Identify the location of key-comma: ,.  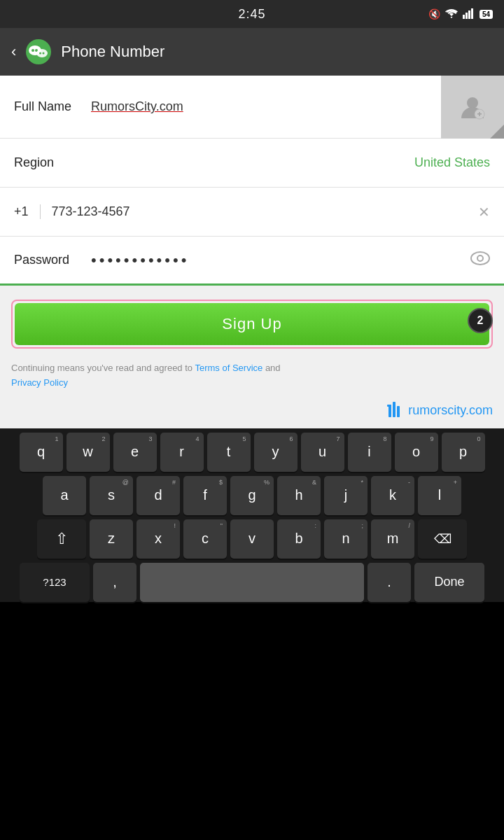
(115, 582).